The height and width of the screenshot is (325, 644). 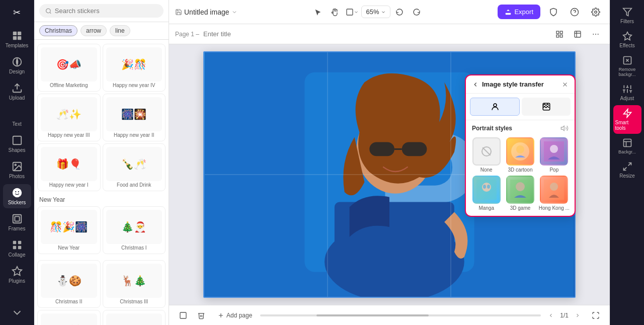 I want to click on search-box, so click(x=102, y=11).